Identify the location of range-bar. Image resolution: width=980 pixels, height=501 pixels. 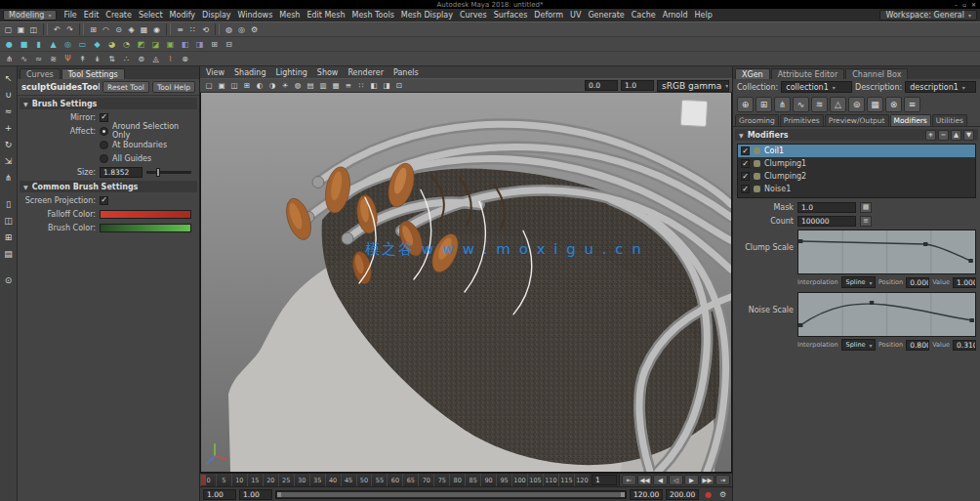
(451, 494).